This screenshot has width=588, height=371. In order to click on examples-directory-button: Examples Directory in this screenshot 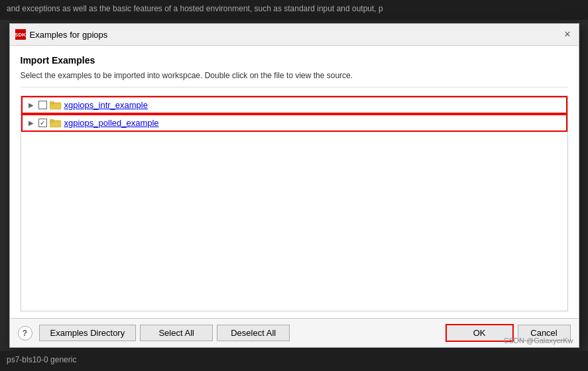, I will do `click(88, 333)`.